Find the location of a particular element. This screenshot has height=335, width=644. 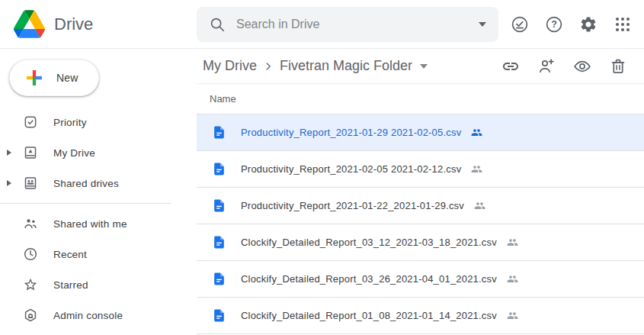

breadcrumb-current-folder: Fivetran Magic Folder is located at coordinates (346, 66).